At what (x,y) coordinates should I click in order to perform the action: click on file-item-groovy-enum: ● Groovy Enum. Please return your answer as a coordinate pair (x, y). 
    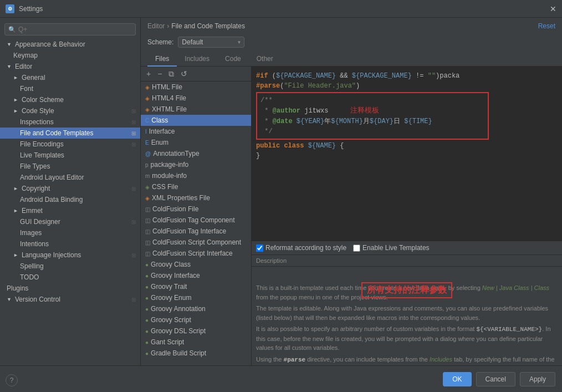
    Looking at the image, I should click on (196, 298).